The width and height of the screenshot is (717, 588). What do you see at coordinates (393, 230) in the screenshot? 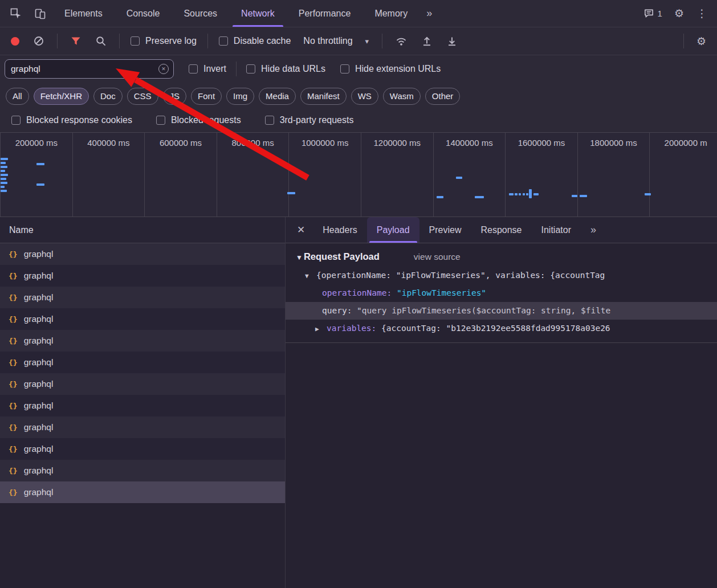
I see `detail-tab-payload: Payload` at bounding box center [393, 230].